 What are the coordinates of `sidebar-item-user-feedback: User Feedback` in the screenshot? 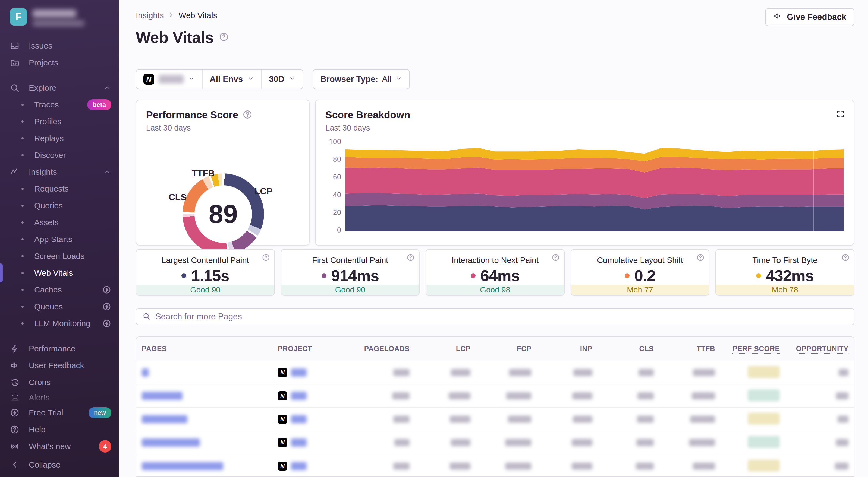 It's located at (59, 366).